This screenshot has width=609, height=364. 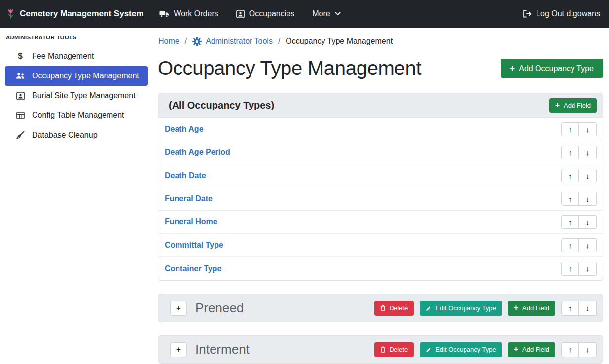 What do you see at coordinates (250, 14) in the screenshot?
I see `nav-links: Work Orders Occupancies More` at bounding box center [250, 14].